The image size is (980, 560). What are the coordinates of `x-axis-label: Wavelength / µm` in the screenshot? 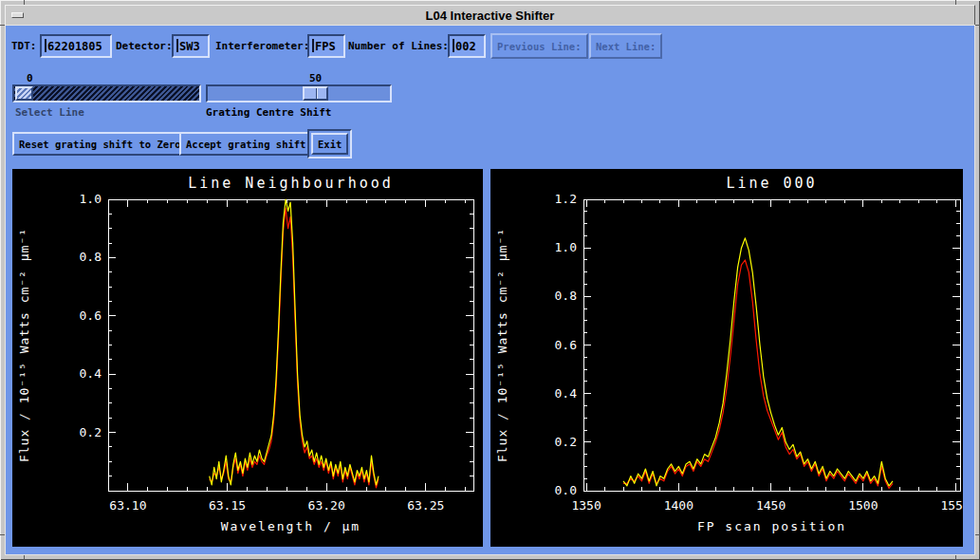 It's located at (290, 526).